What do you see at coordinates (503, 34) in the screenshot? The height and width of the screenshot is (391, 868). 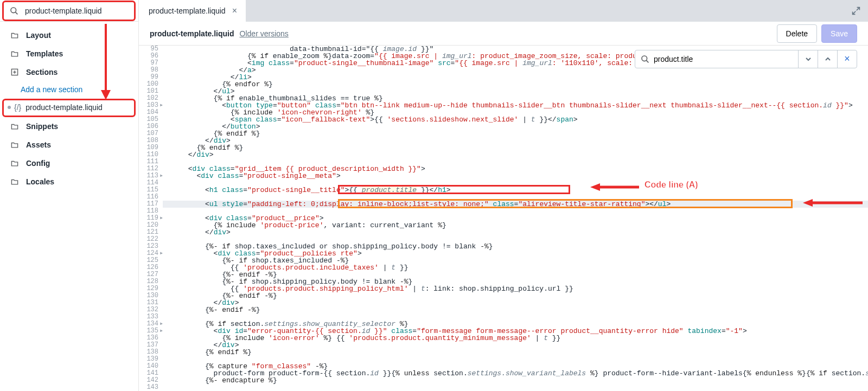 I see `file-header: product-template.liquid Older versions D…` at bounding box center [503, 34].